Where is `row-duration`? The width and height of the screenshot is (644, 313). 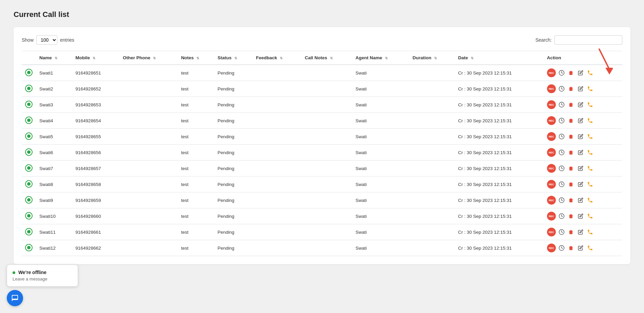 row-duration is located at coordinates (432, 137).